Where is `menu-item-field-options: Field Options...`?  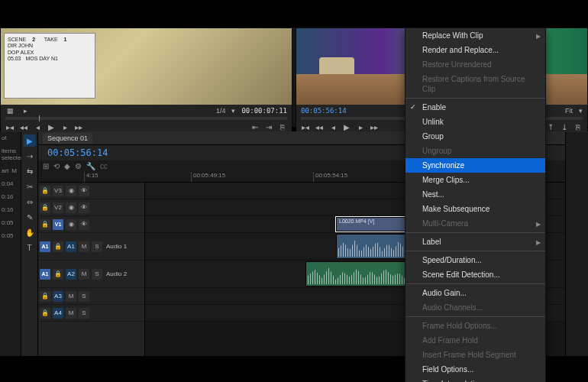 menu-item-field-options: Field Options... is located at coordinates (475, 370).